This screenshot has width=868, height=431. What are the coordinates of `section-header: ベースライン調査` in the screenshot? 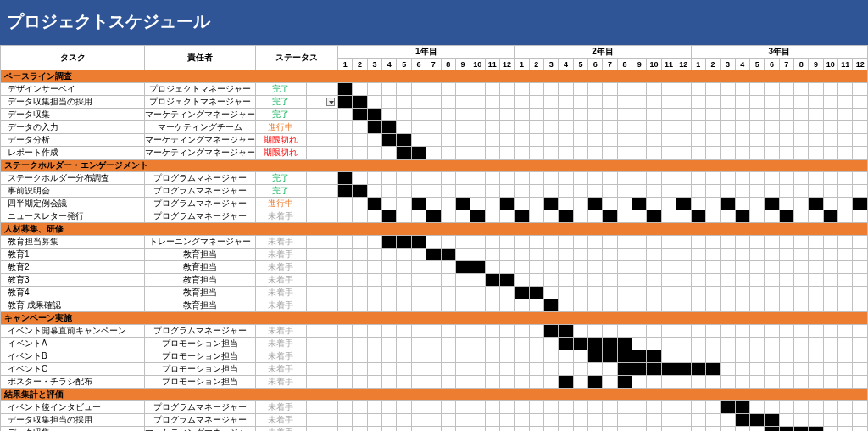 It's located at (434, 76).